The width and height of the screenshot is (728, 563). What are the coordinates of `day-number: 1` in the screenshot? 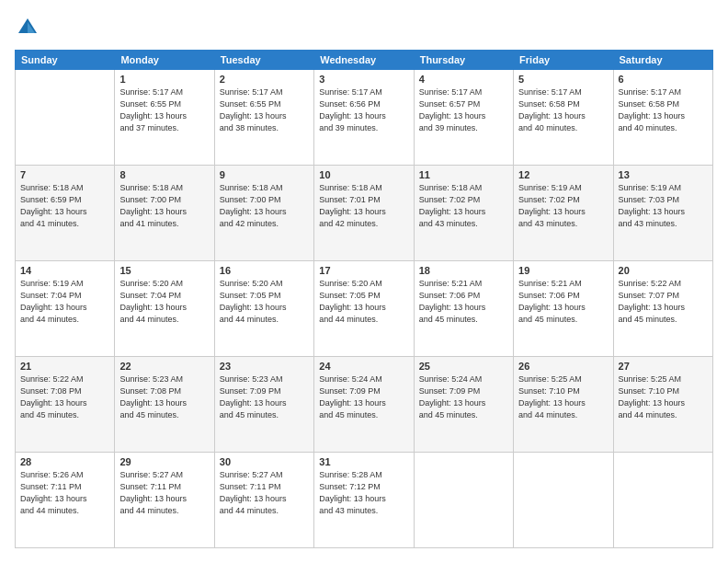 It's located at (164, 79).